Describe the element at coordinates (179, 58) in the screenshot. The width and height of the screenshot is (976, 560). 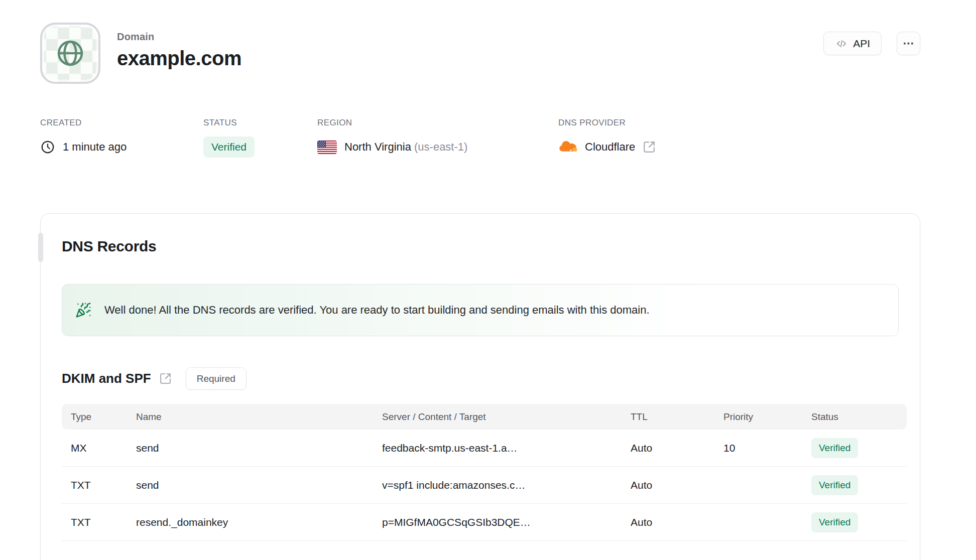
I see `page-title: example.com` at that location.